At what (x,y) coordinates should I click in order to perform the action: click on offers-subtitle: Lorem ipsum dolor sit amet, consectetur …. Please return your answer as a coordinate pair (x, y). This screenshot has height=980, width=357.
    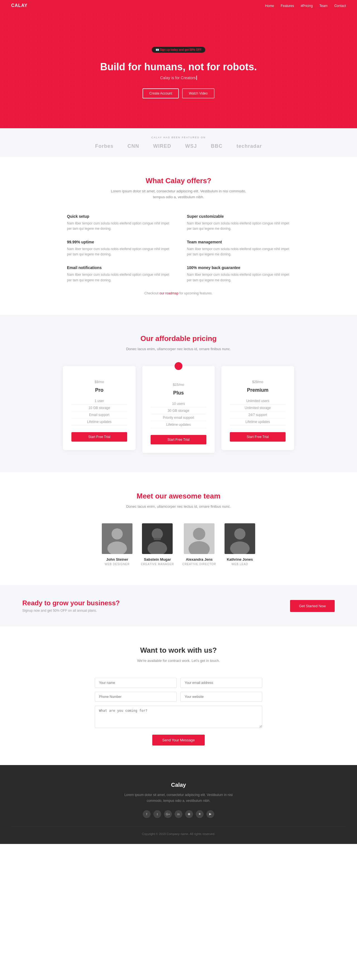
    Looking at the image, I should click on (178, 194).